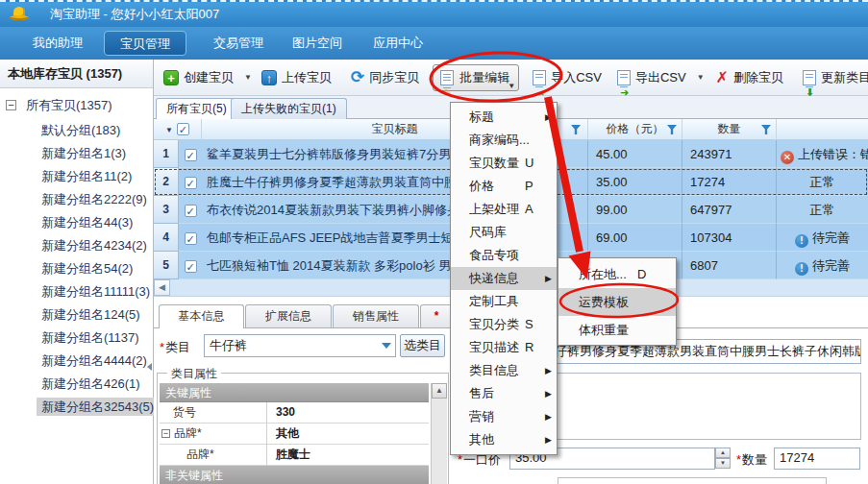  Describe the element at coordinates (77, 315) in the screenshot. I see `tree-item: 新建分组名124(5)` at that location.